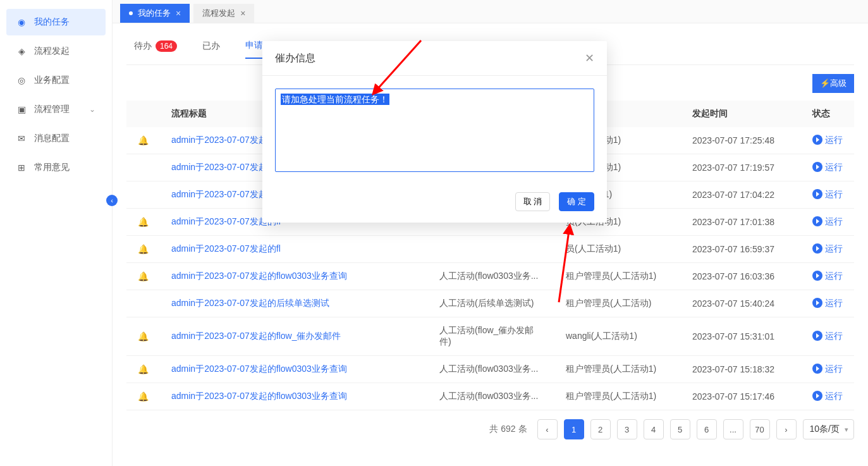 Image resolution: width=868 pixels, height=466 pixels. Describe the element at coordinates (760, 429) in the screenshot. I see `pagination-page-70: 70` at that location.